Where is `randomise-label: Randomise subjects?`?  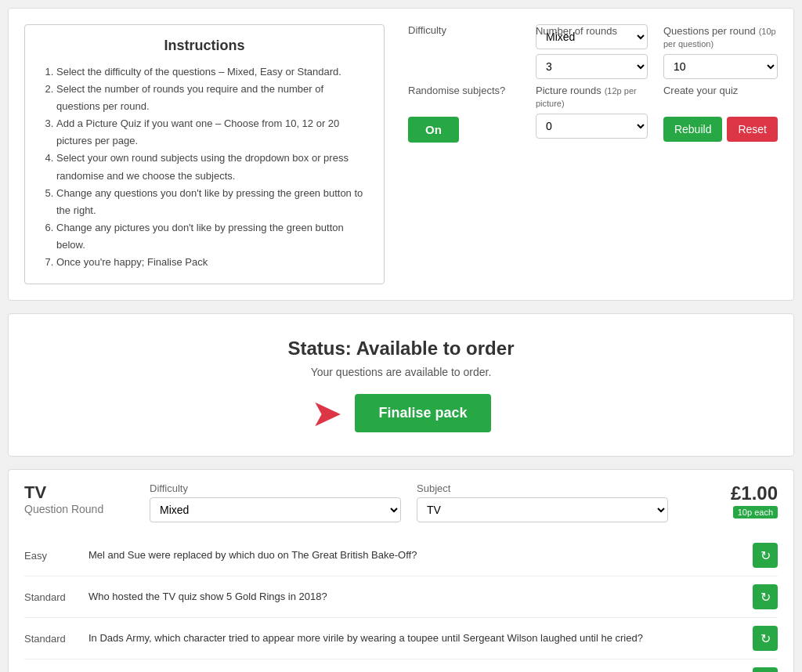
randomise-label: Randomise subjects? is located at coordinates (457, 91).